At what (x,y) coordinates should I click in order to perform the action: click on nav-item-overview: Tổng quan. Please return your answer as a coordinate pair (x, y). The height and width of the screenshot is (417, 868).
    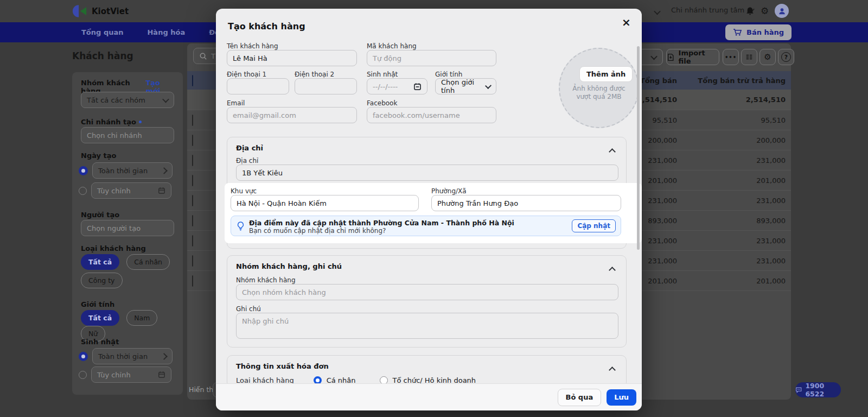
    Looking at the image, I should click on (102, 33).